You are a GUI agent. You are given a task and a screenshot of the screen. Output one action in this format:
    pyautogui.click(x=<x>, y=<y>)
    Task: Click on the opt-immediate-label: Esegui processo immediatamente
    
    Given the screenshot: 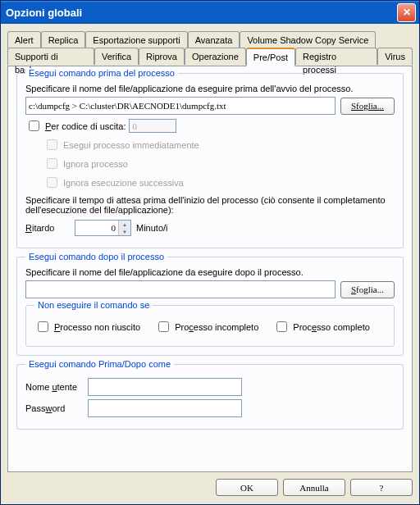 What is the action you would take?
    pyautogui.click(x=131, y=145)
    